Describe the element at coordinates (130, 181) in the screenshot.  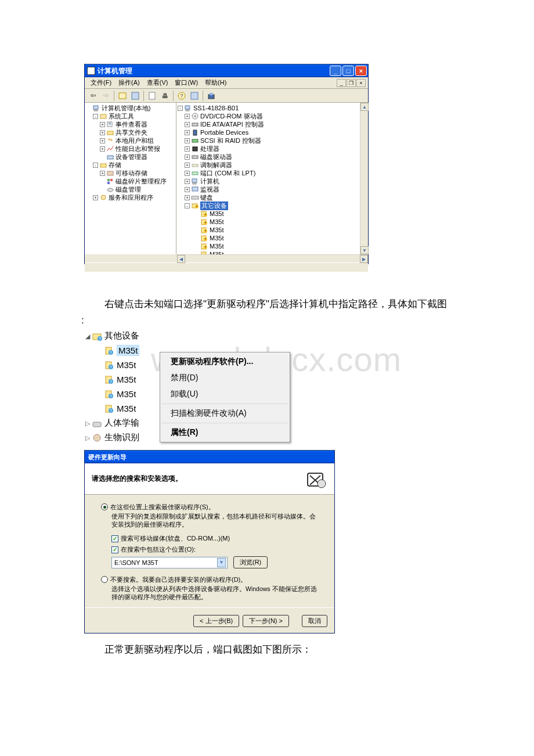
I see `tree-node: 磁盘碎片整理程序` at that location.